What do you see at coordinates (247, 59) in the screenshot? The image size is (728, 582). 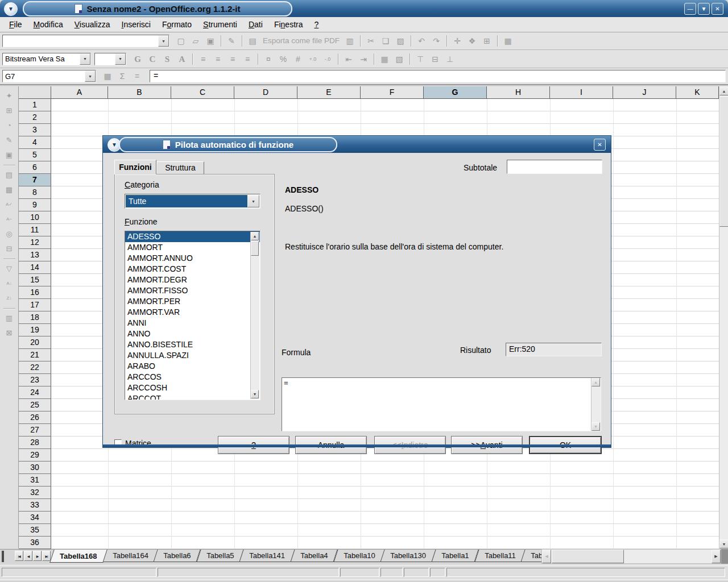 I see `align-justify-icon: ≡` at bounding box center [247, 59].